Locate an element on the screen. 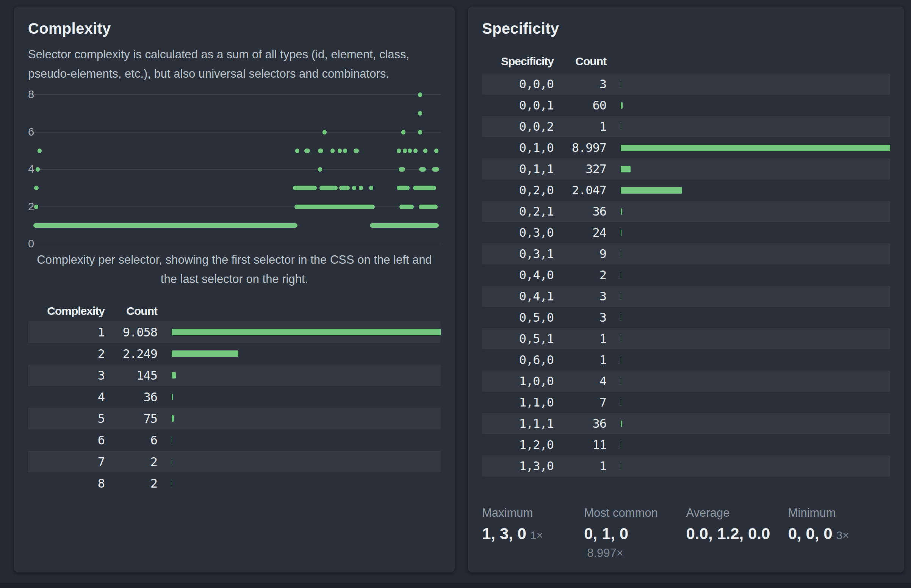  label-cell: 2 is located at coordinates (66, 354).